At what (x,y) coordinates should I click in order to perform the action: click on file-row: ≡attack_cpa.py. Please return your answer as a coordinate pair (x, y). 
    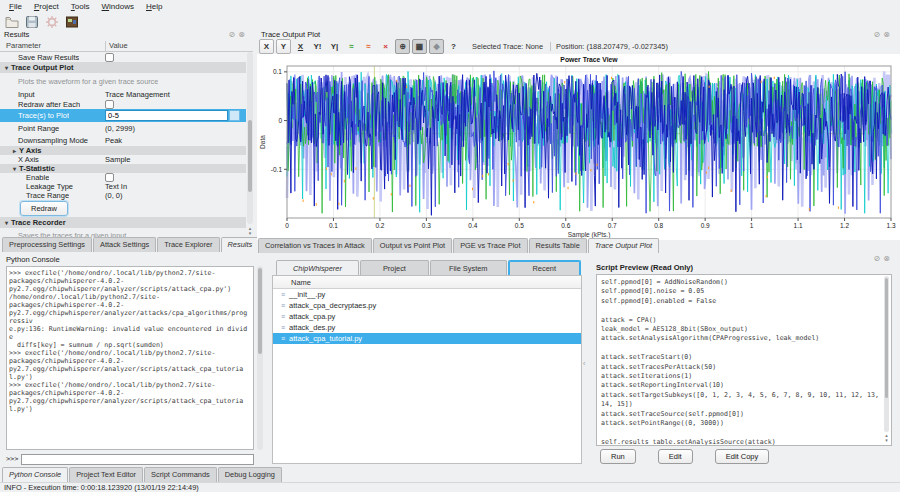
    Looking at the image, I should click on (427, 316).